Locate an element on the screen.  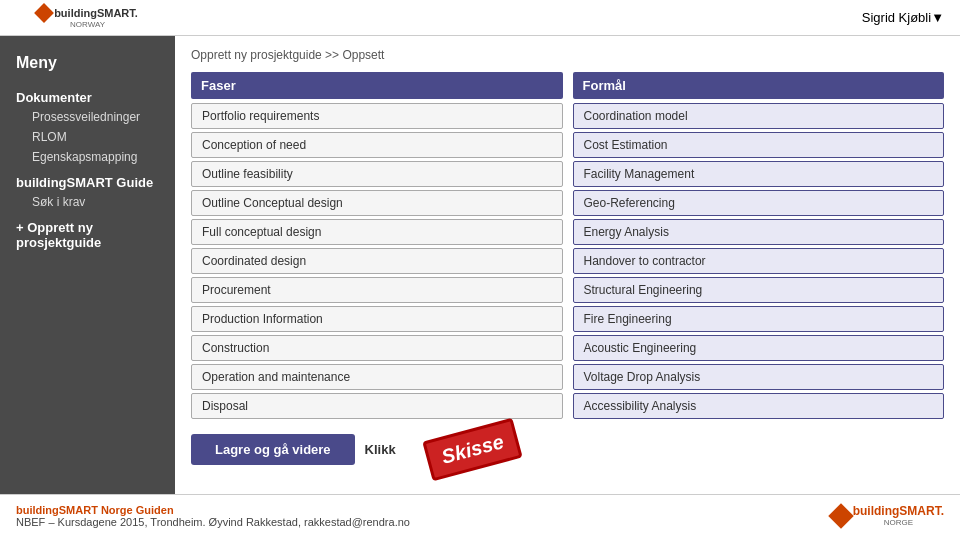
faser-item-3: Outline Conceptual design is located at coordinates (377, 203).